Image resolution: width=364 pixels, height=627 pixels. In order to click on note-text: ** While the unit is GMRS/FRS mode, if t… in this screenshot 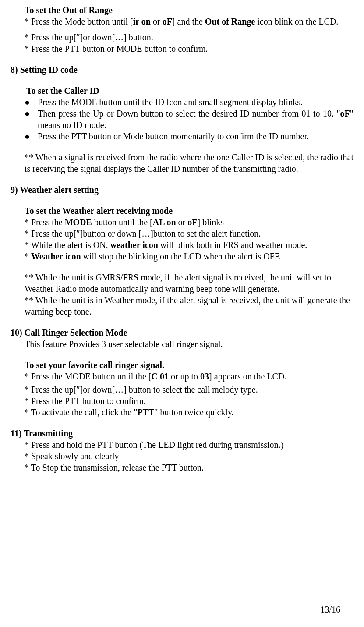, I will do `click(189, 283)`.